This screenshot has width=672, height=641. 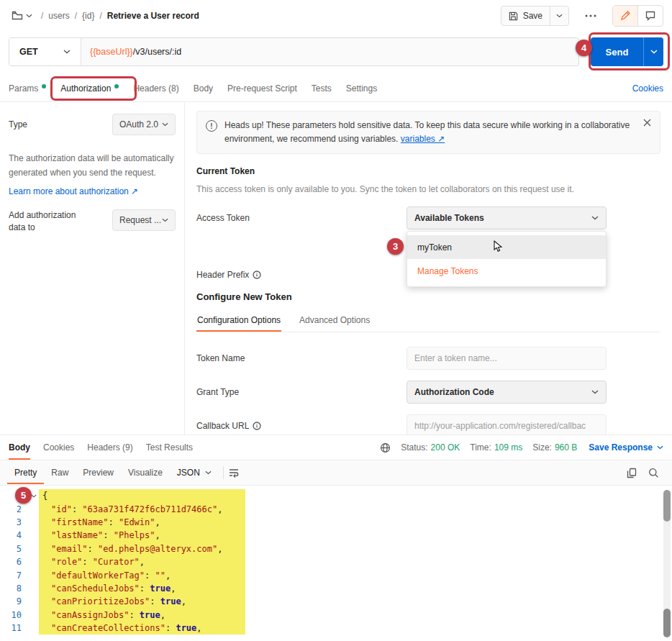 I want to click on grant-type-row: Grant Type Authorization Code, so click(x=429, y=392).